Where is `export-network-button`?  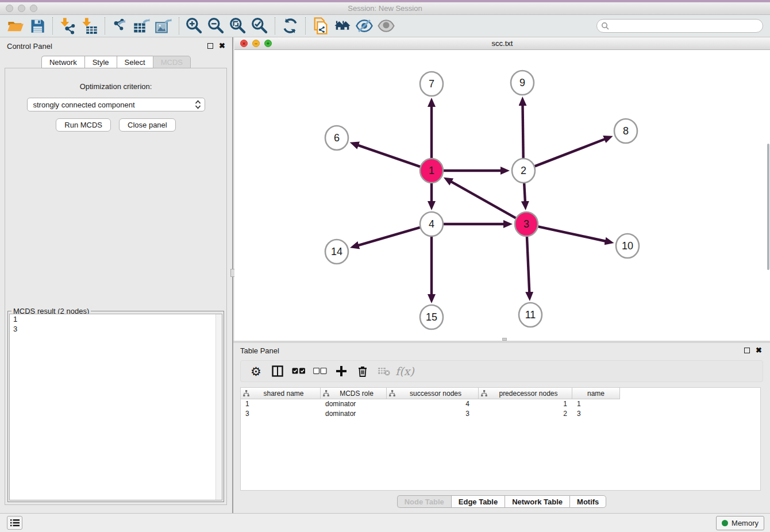 export-network-button is located at coordinates (120, 26).